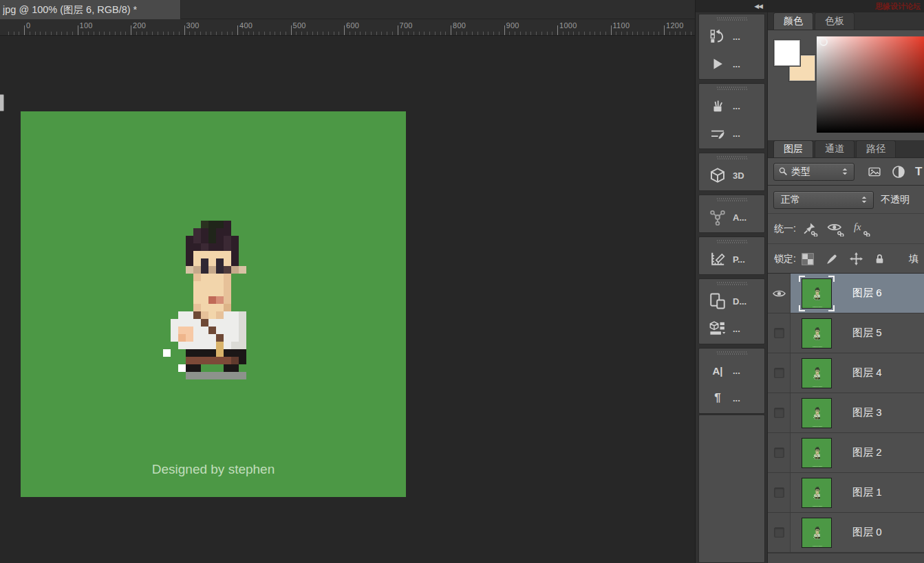  What do you see at coordinates (914, 259) in the screenshot?
I see `fill-label: 填` at bounding box center [914, 259].